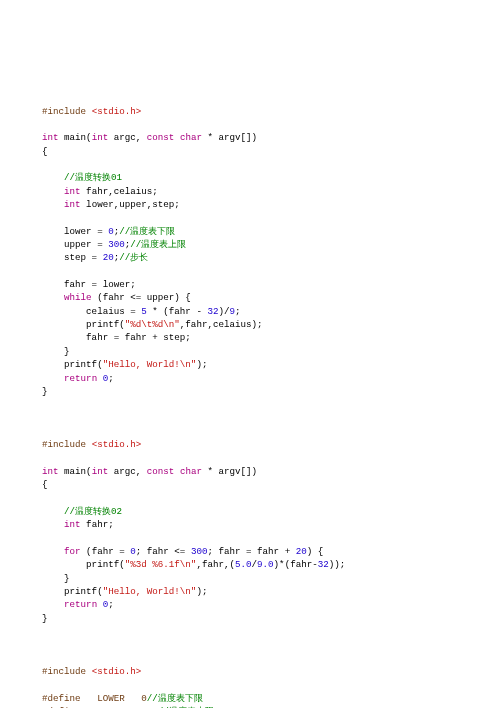 Image resolution: width=500 pixels, height=708 pixels. What do you see at coordinates (250, 698) in the screenshot?
I see `code-line: #define LOWER 0//温度表下限` at bounding box center [250, 698].